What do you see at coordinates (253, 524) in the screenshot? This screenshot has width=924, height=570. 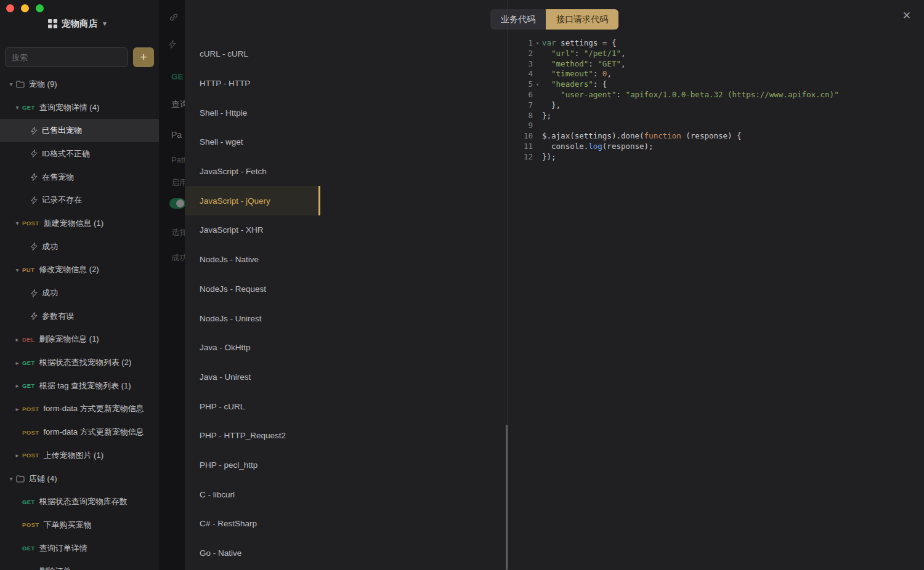 I see `language-item: C# - RestSharp` at bounding box center [253, 524].